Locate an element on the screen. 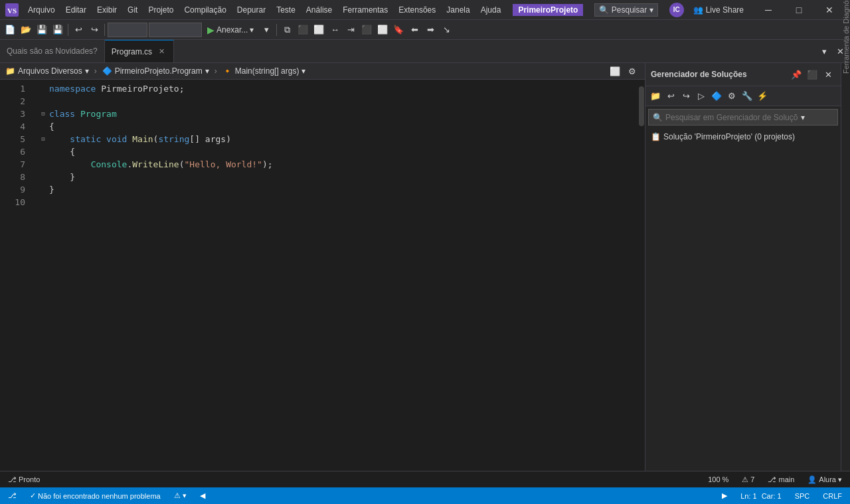 The width and height of the screenshot is (850, 504). platform-dropdown is located at coordinates (175, 30).